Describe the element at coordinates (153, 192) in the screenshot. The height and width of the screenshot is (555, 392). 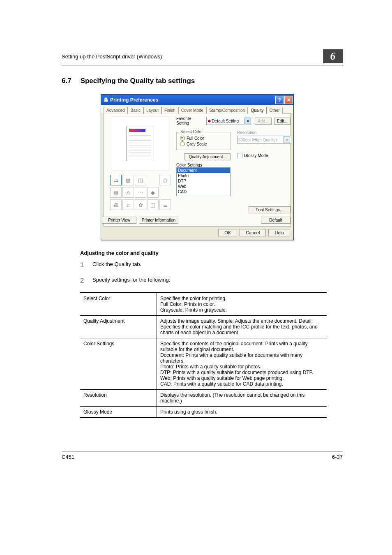
I see `color-icon: ◆` at that location.